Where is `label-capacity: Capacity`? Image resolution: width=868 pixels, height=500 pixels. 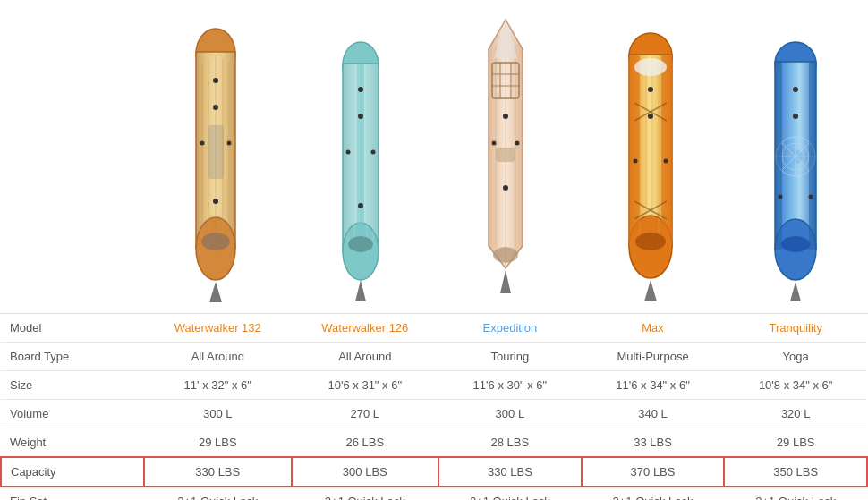
label-capacity: Capacity is located at coordinates (72, 472).